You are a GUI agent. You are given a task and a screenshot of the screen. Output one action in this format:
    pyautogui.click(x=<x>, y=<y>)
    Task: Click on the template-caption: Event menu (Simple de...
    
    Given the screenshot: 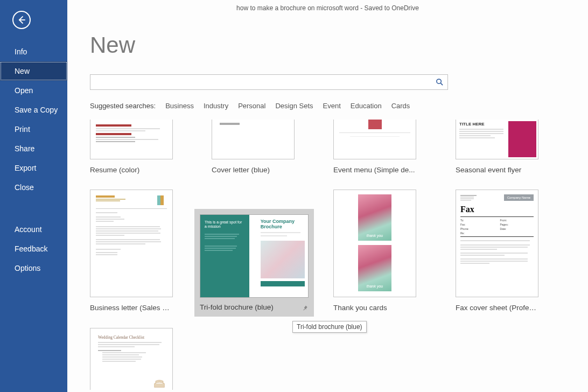 What is the action you would take?
    pyautogui.click(x=375, y=170)
    